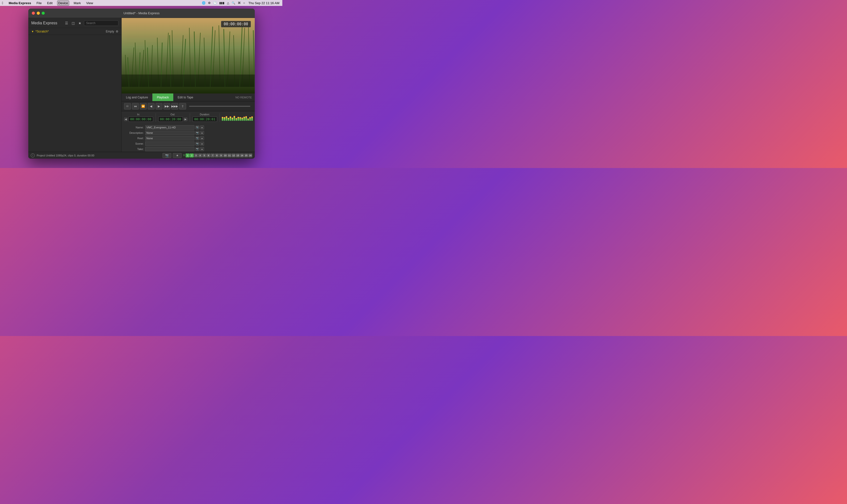  Describe the element at coordinates (80, 23) in the screenshot. I see `favorites-icon: ★` at that location.